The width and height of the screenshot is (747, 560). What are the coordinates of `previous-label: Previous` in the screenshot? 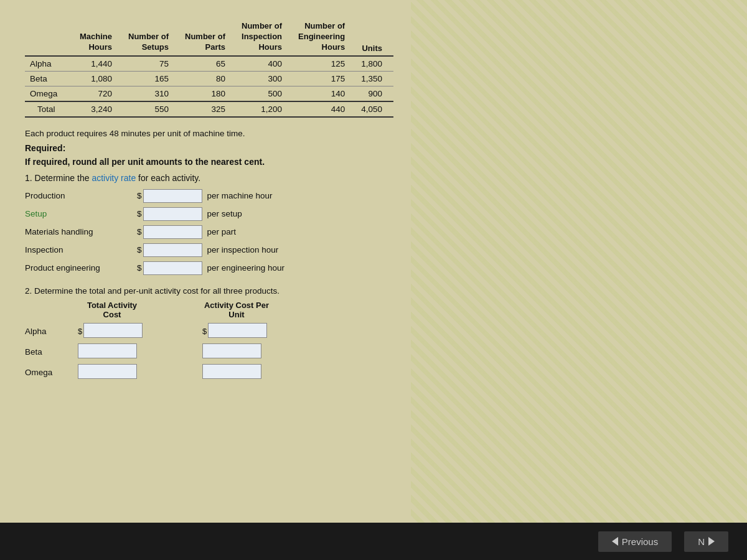 It's located at (640, 541).